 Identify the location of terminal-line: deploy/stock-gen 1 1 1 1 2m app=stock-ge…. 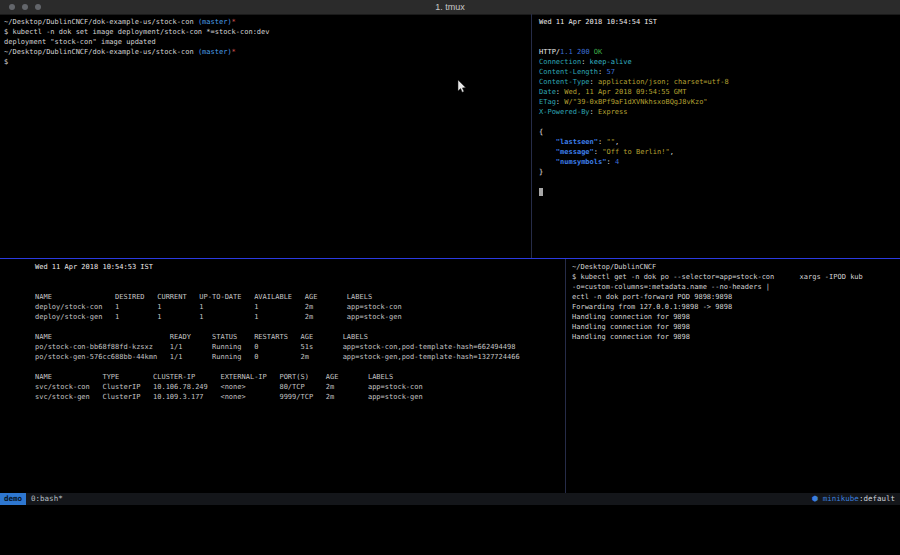
(300, 317).